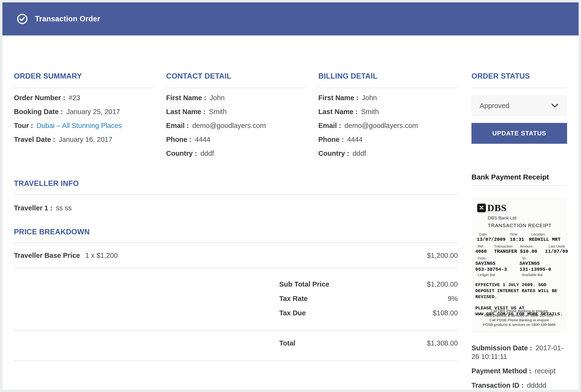  What do you see at coordinates (236, 284) in the screenshot?
I see `subtotal-row: Sub Total Price $1,200.00` at bounding box center [236, 284].